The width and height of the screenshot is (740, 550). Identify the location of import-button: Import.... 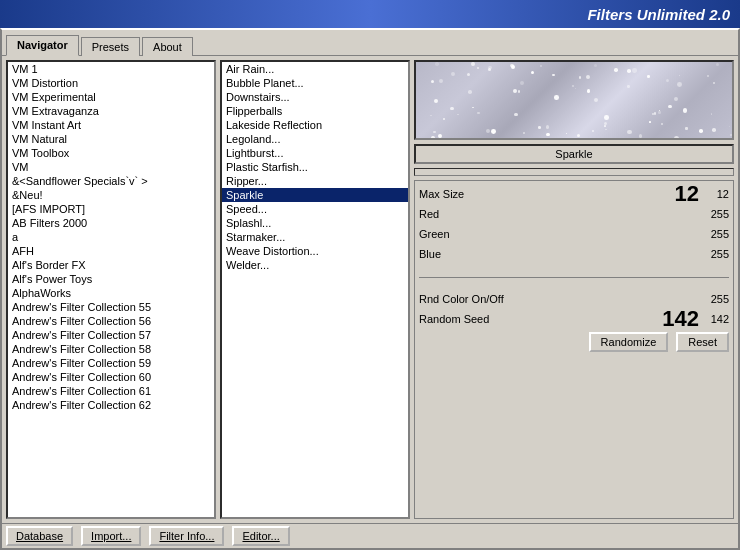
(111, 536).